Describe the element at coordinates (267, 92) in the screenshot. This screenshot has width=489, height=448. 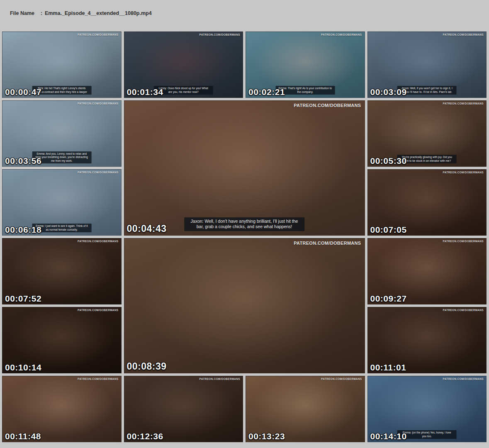
I see `timestamp-label: 00:02:21` at that location.